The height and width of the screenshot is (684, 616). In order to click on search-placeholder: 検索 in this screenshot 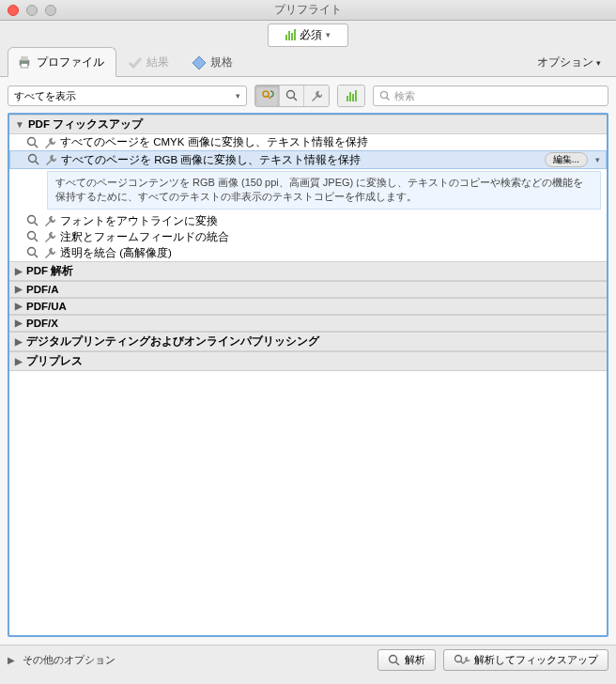, I will do `click(405, 96)`.